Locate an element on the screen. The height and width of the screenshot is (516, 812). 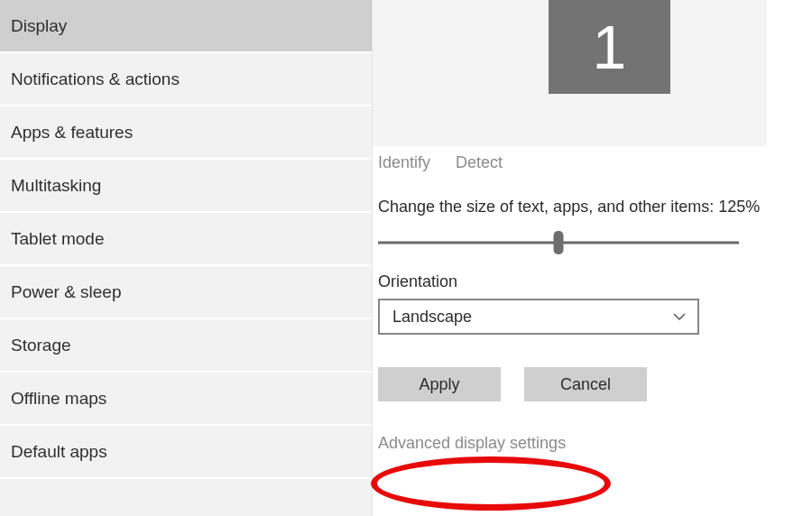
sidebar-item-tablet-mode: Tablet mode is located at coordinates (186, 240).